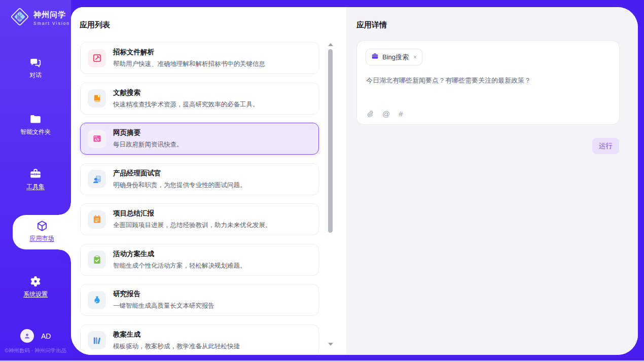 This screenshot has height=362, width=644. I want to click on list-scrollbar, so click(331, 195).